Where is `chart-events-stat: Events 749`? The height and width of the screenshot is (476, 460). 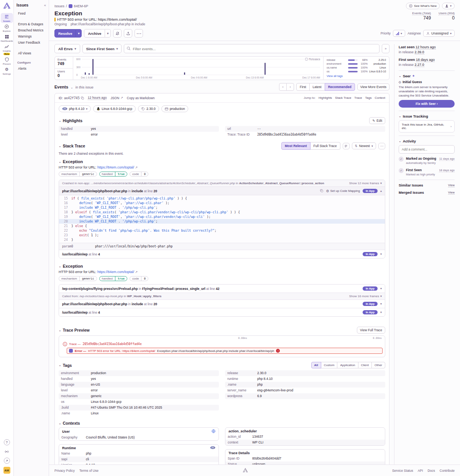 chart-events-stat: Events 749 is located at coordinates (64, 62).